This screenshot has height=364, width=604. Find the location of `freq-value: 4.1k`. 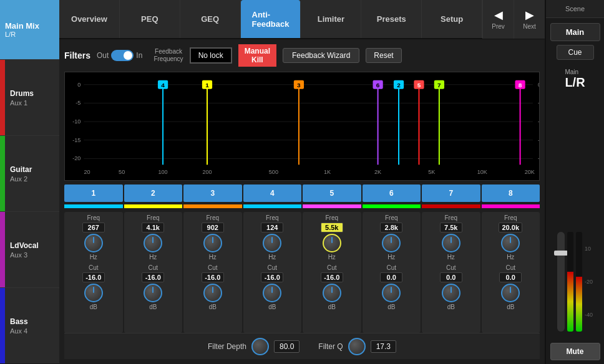

freq-value: 4.1k is located at coordinates (153, 228).